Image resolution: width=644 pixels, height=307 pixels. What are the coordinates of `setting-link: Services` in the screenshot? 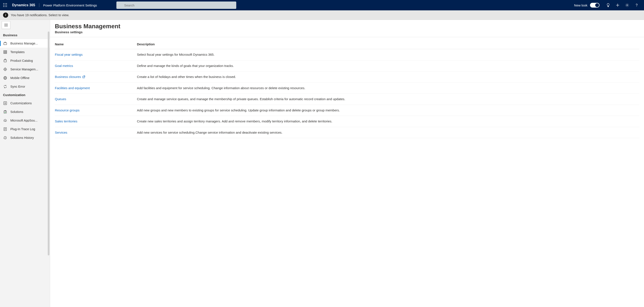 It's located at (61, 133).